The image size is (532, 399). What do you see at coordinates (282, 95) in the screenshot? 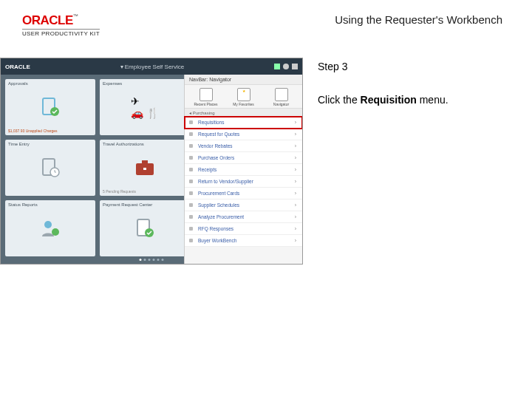
I see `compass-icon` at bounding box center [282, 95].